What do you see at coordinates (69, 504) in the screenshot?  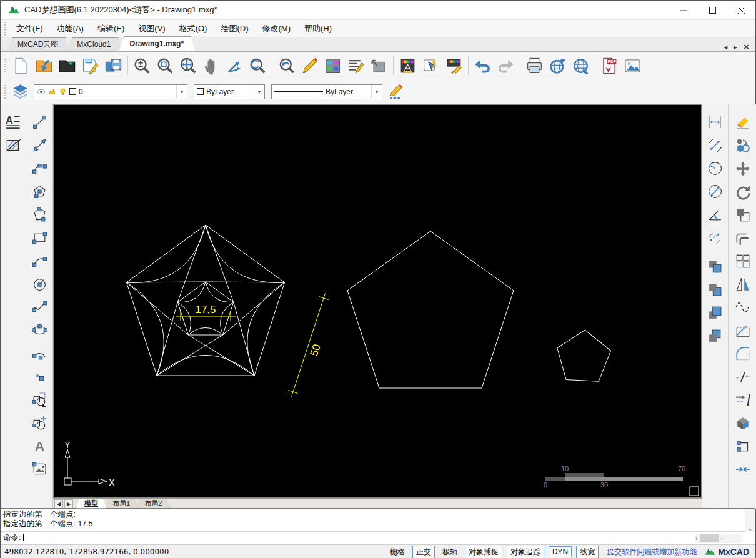 I see `layout-scroll-right-icon: ▶` at bounding box center [69, 504].